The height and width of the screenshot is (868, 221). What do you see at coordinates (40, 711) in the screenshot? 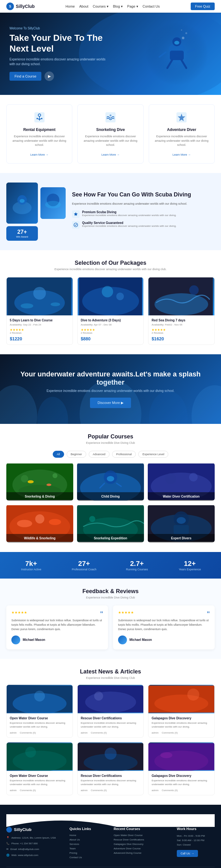
I see `news-card-0-0: Open Water Diver Course Experience incre…` at bounding box center [40, 711].